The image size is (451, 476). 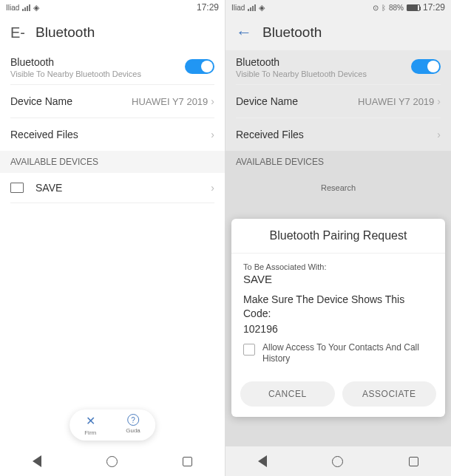 What do you see at coordinates (133, 425) in the screenshot?
I see `guda-button: ? Guda` at bounding box center [133, 425].